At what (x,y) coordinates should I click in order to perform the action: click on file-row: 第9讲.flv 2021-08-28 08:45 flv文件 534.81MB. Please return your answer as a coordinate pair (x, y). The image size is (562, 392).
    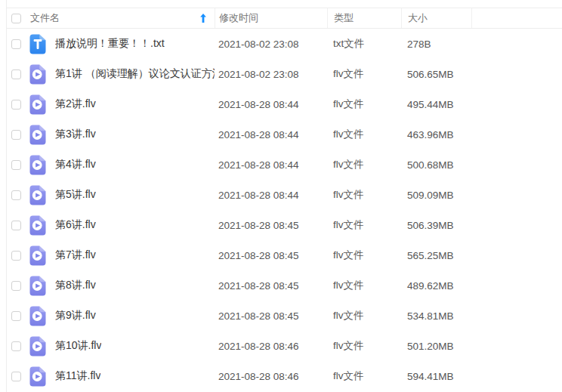
    Looking at the image, I should click on (284, 316).